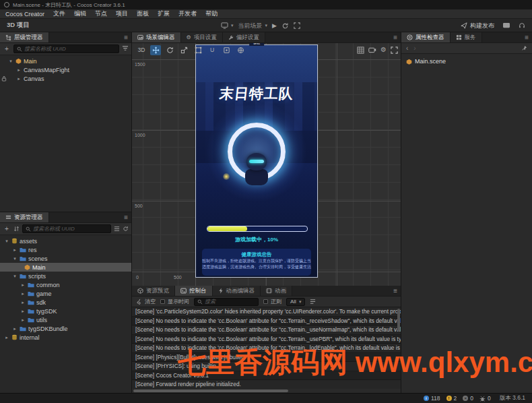  Describe the element at coordinates (66, 329) in the screenshot. I see `asset-folder-tygsdkbundle: ▸ tygSDKBundle` at that location.